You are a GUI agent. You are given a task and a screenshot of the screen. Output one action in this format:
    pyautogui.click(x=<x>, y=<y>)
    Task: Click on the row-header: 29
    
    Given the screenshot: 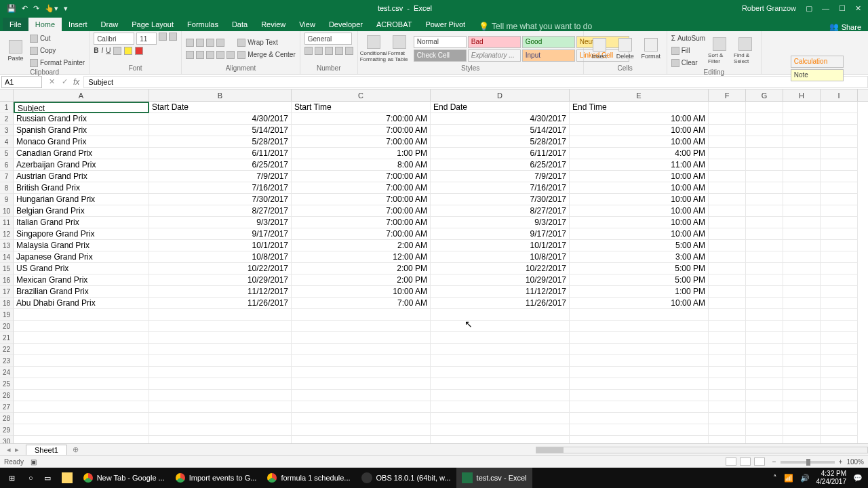 What is the action you would take?
    pyautogui.click(x=7, y=430)
    